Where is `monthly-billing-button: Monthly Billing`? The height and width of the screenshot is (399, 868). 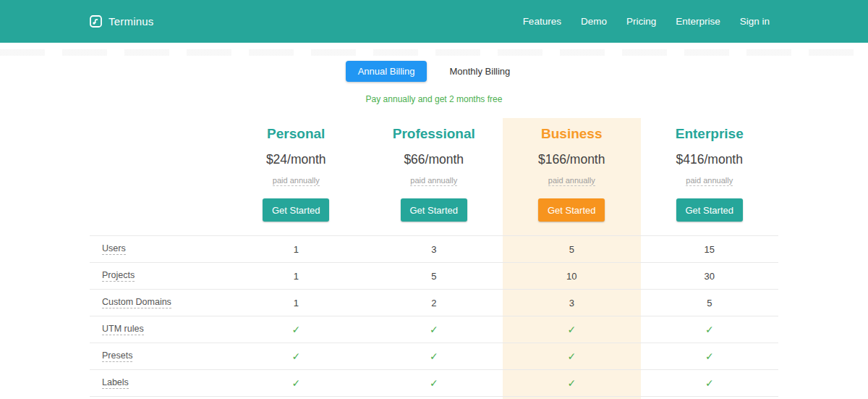 monthly-billing-button: Monthly Billing is located at coordinates (480, 71).